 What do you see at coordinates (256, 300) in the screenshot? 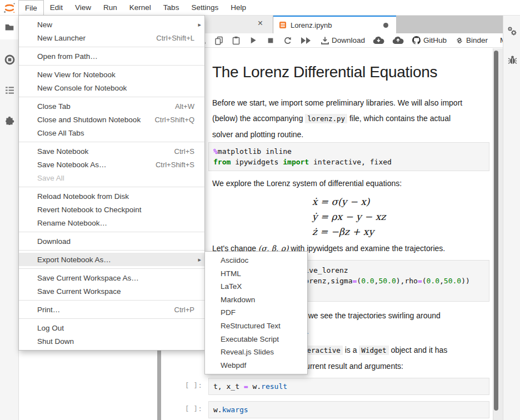
I see `submenu-item-markdown: Markdown` at bounding box center [256, 300].